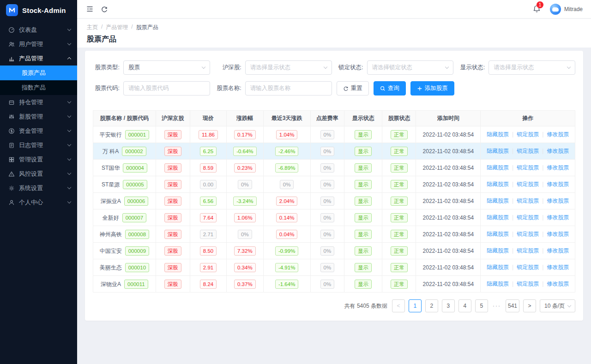 The image size is (591, 364). I want to click on page-button-1: 1, so click(415, 306).